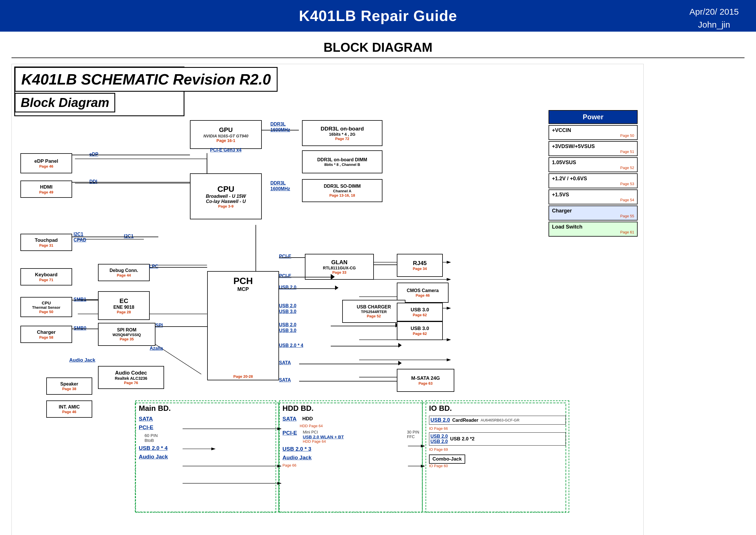 The image size is (756, 535). What do you see at coordinates (342, 191) in the screenshot?
I see `ddr3l-sodimm-sub: Channel A` at bounding box center [342, 191].